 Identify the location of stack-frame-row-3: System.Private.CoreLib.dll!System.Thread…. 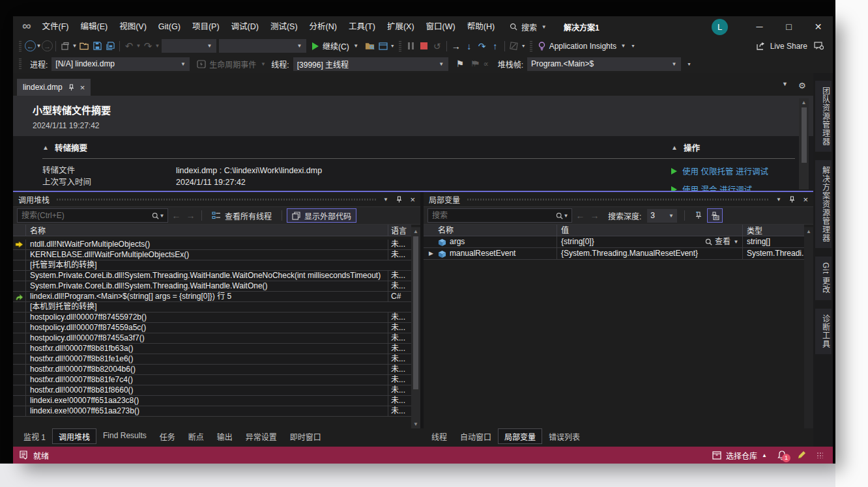
(212, 276).